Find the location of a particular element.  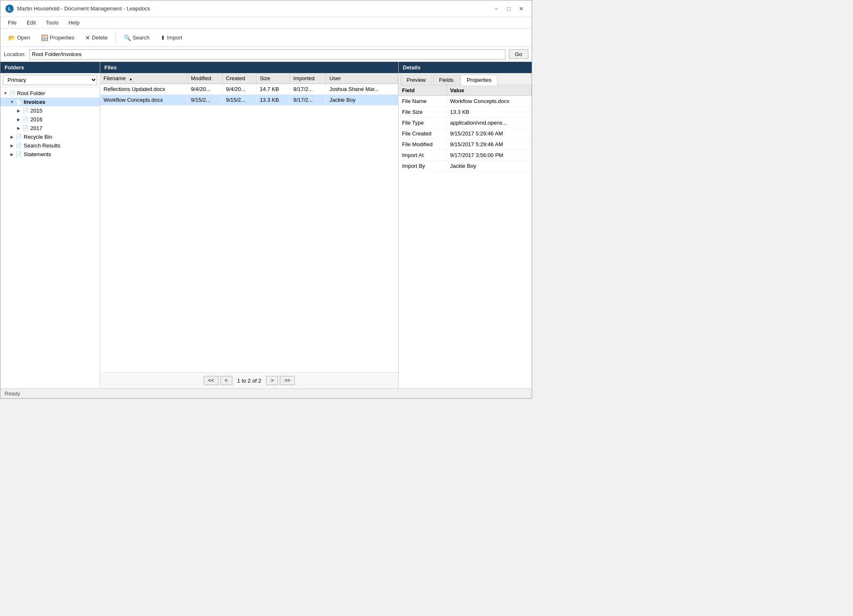

list-item: File Type application/vnd.openx... is located at coordinates (465, 123).